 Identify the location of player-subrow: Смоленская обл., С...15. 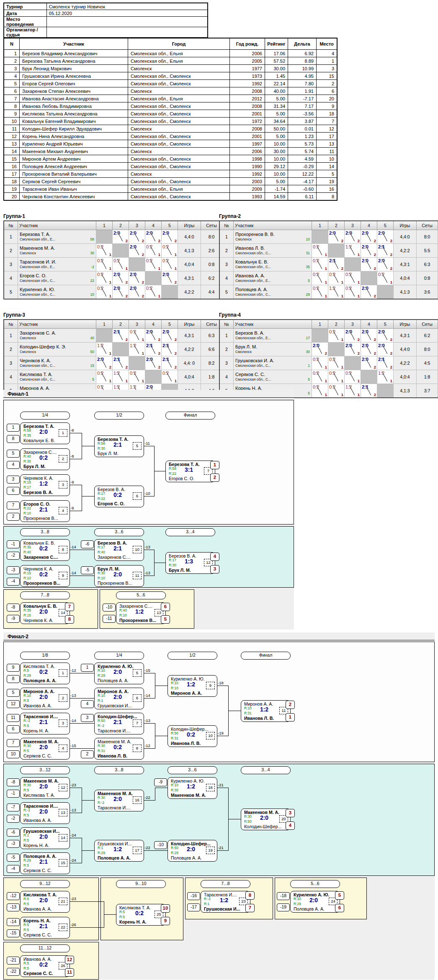
(57, 366).